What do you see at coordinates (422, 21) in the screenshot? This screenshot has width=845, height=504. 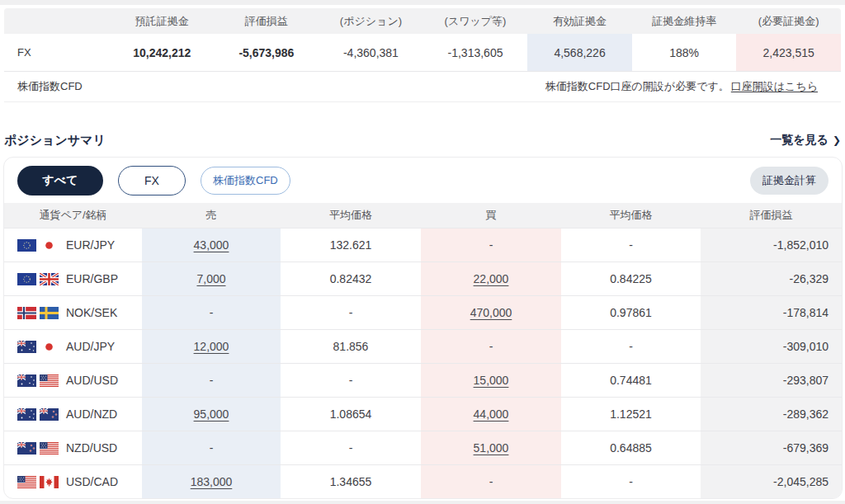 I see `account-summary-header-row: 預託証拠金 評価損益 (ポジション) (スワップ等) 有効証拠金 証拠金維持率 …` at bounding box center [422, 21].